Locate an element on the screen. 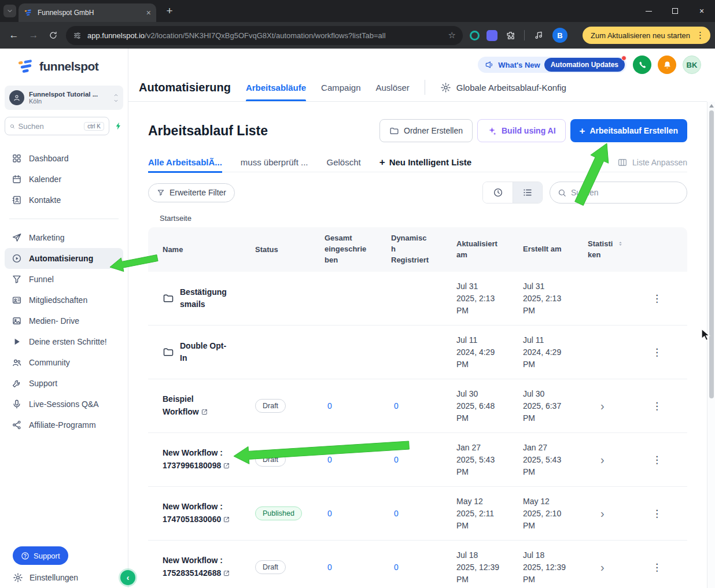 The width and height of the screenshot is (715, 588). tab-arbeitsablaeufe: Arbeitsabläufe is located at coordinates (276, 87).